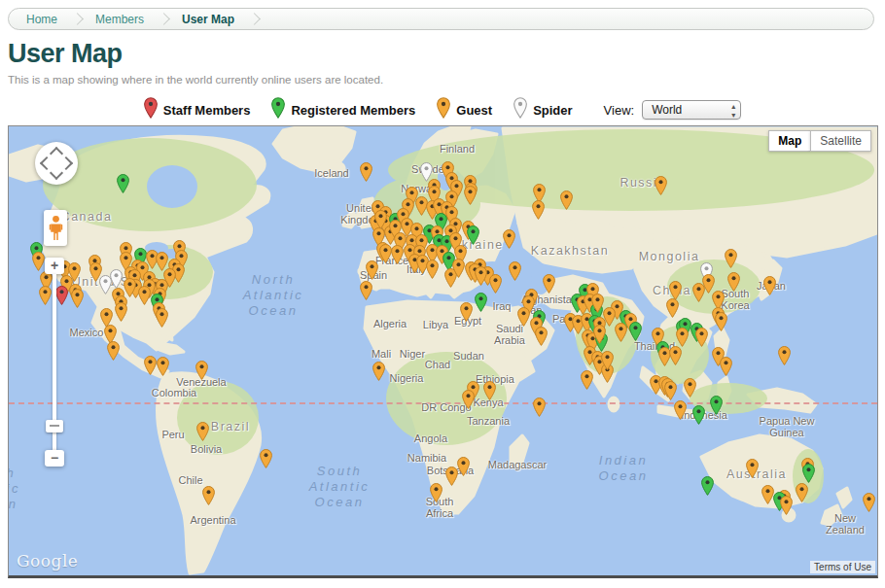 The width and height of the screenshot is (885, 588). What do you see at coordinates (47, 561) in the screenshot?
I see `google-logo: Google` at bounding box center [47, 561].